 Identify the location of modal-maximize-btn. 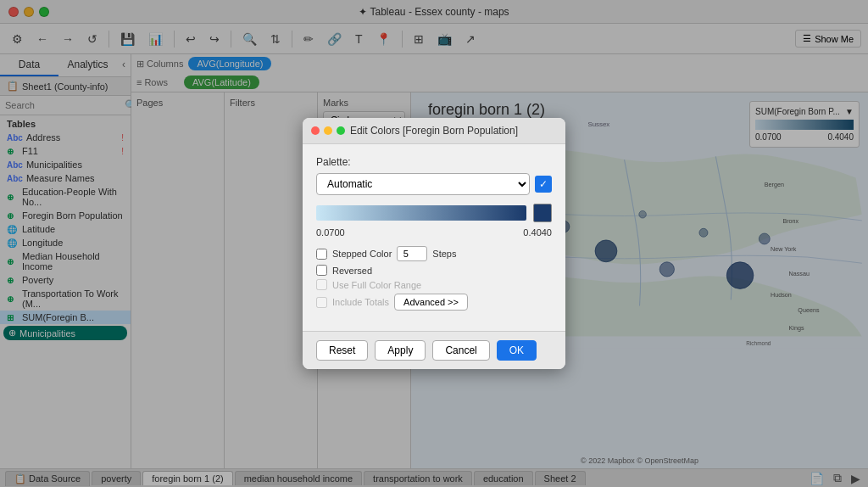
(341, 131).